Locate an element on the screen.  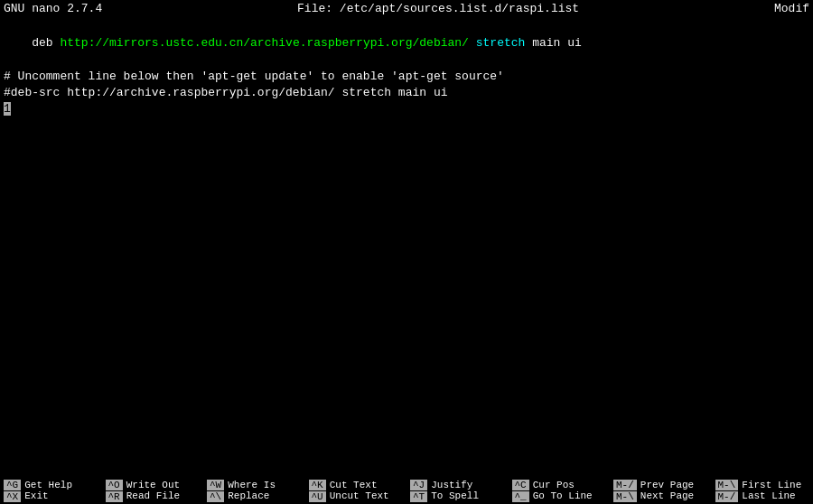
title-bar: GNU nano 2.7.4 File: /etc/apt/sources.li… is located at coordinates (406, 9).